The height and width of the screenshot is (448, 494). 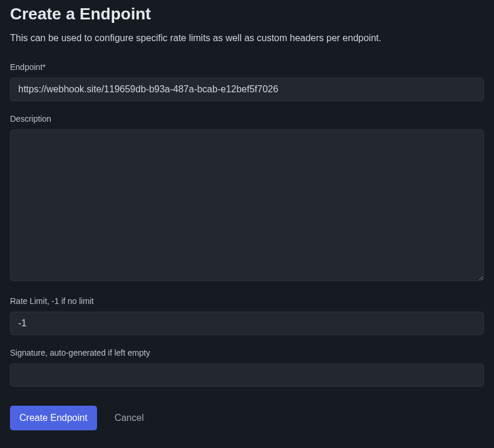 What do you see at coordinates (247, 353) in the screenshot?
I see `signature-label: Signature, auto-generated if left empty` at bounding box center [247, 353].